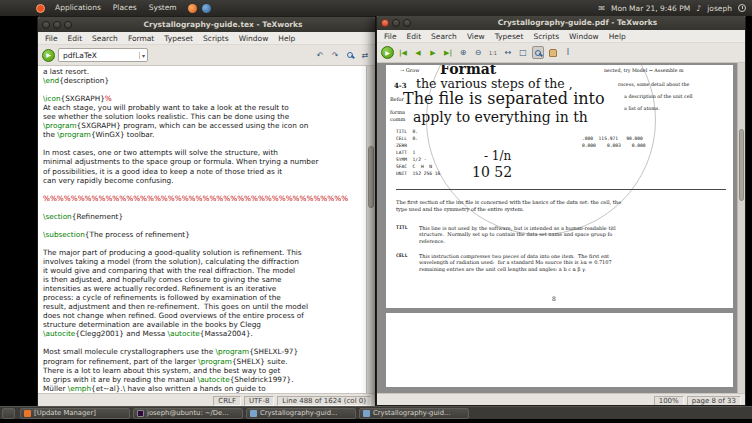 The height and width of the screenshot is (423, 752). I want to click on fit-window-icon: □, so click(523, 52).